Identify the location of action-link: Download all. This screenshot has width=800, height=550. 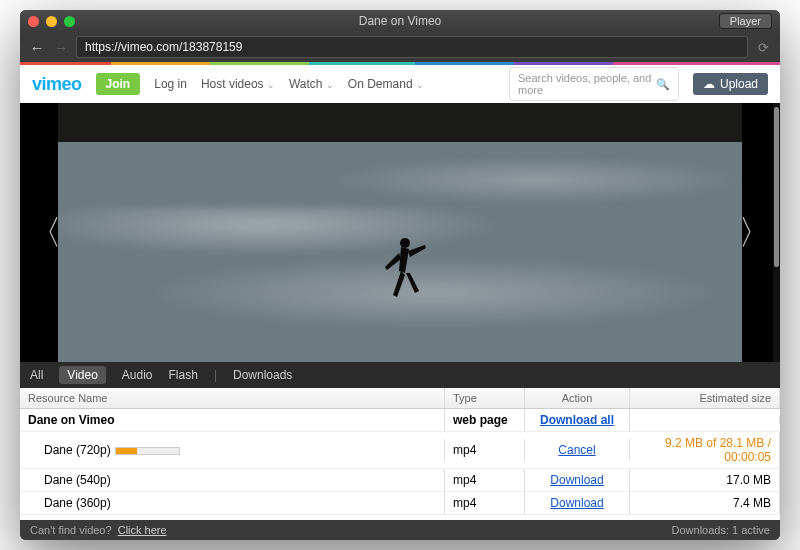
(577, 420).